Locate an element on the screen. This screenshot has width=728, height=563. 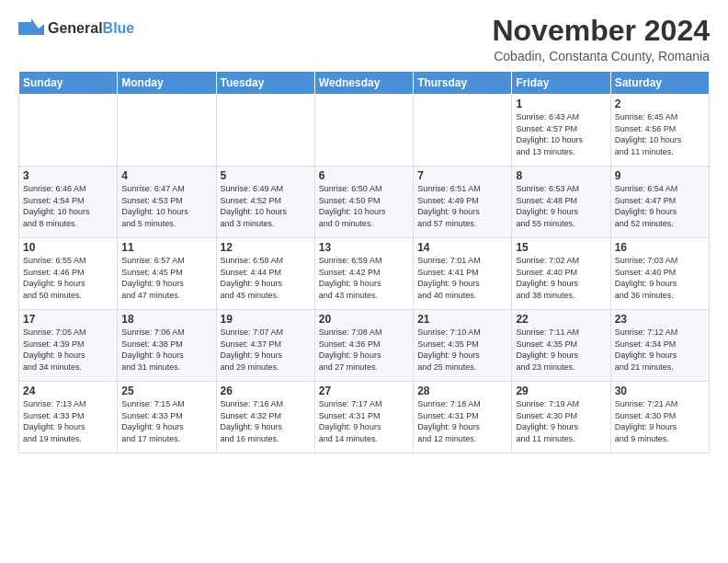
month-title: November 2024 is located at coordinates (601, 31).